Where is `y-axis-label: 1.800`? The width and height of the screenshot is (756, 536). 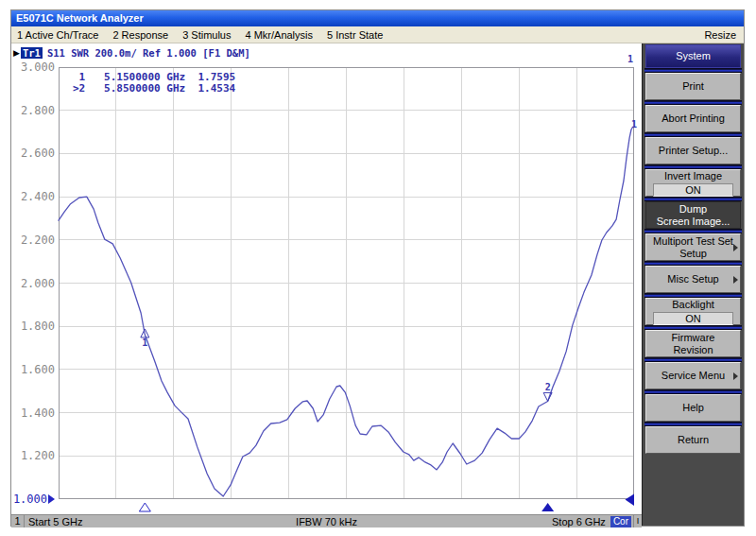 y-axis-label: 1.800 is located at coordinates (34, 326).